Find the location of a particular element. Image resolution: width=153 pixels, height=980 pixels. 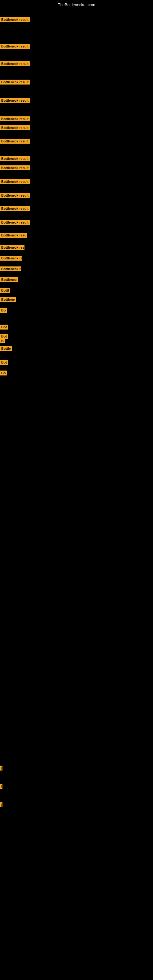

bottleneck-badge-row: Bottl is located at coordinates (5, 291).